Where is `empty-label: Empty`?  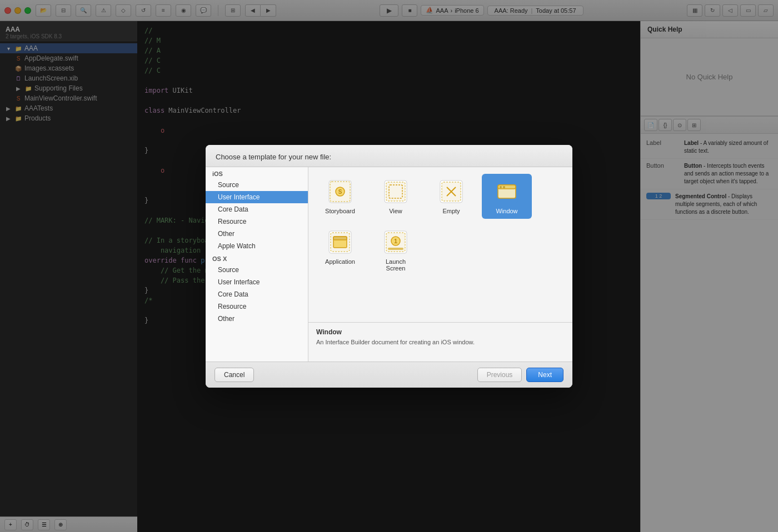
empty-label: Empty is located at coordinates (451, 211).